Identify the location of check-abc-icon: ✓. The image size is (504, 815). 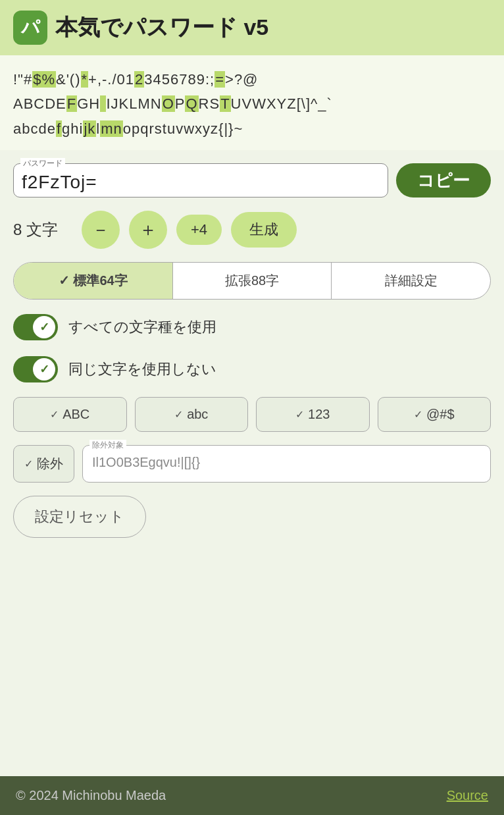
(179, 415).